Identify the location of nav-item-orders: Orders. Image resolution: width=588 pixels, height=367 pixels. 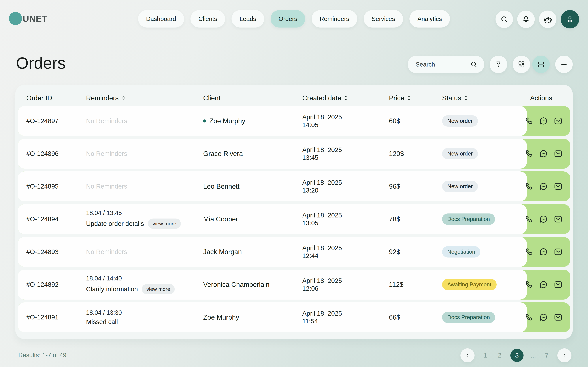
(288, 19).